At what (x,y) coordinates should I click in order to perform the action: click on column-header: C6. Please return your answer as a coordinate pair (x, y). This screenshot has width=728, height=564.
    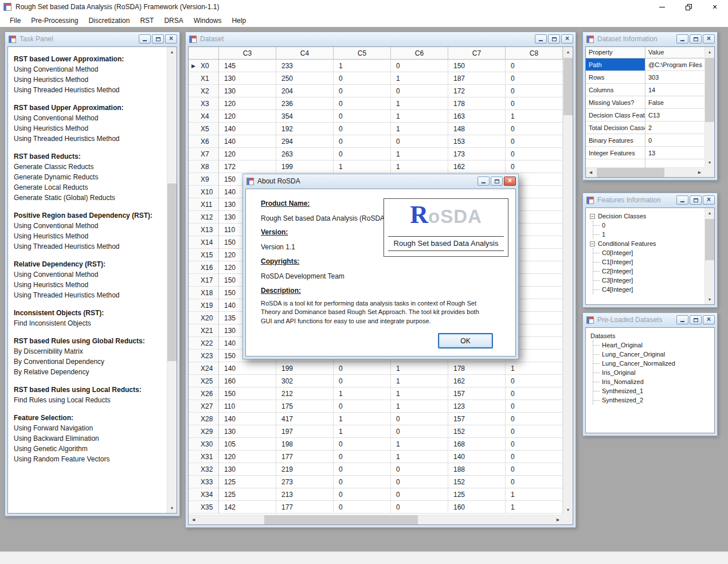
    Looking at the image, I should click on (420, 53).